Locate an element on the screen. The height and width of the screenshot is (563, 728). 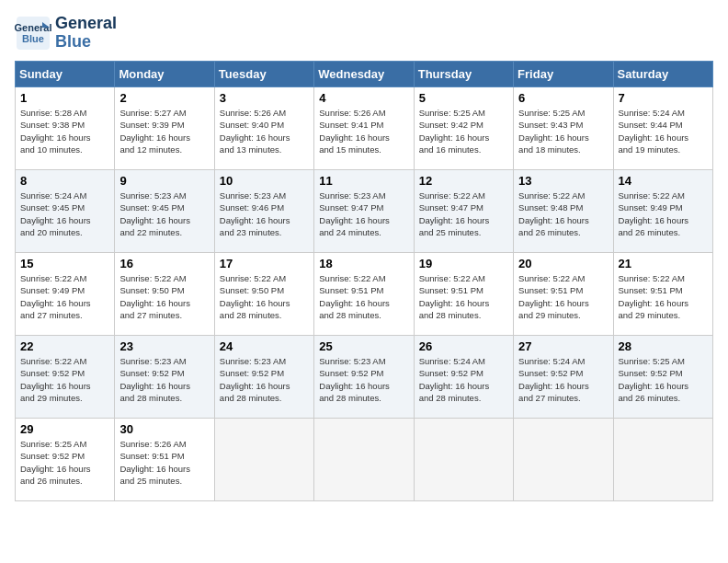
day-number: 8 is located at coordinates (64, 180).